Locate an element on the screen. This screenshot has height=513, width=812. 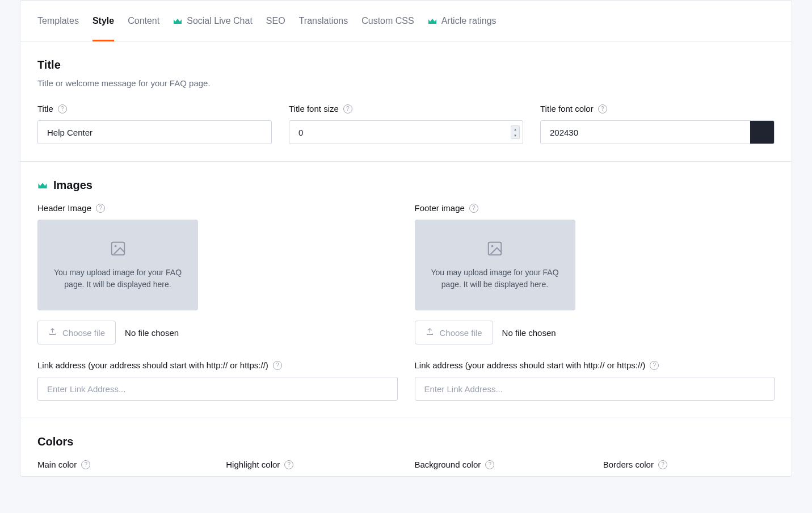
font-color-label-text: Title font color is located at coordinates (567, 109).